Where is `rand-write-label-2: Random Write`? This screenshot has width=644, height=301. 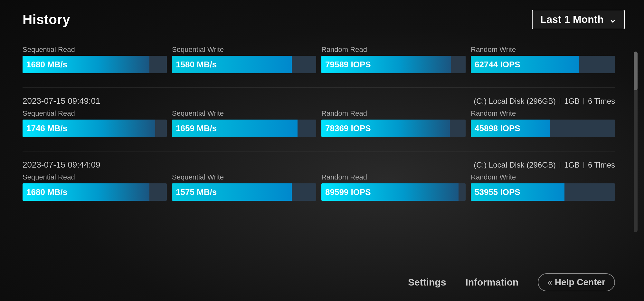
rand-write-label-2: Random Write is located at coordinates (543, 113).